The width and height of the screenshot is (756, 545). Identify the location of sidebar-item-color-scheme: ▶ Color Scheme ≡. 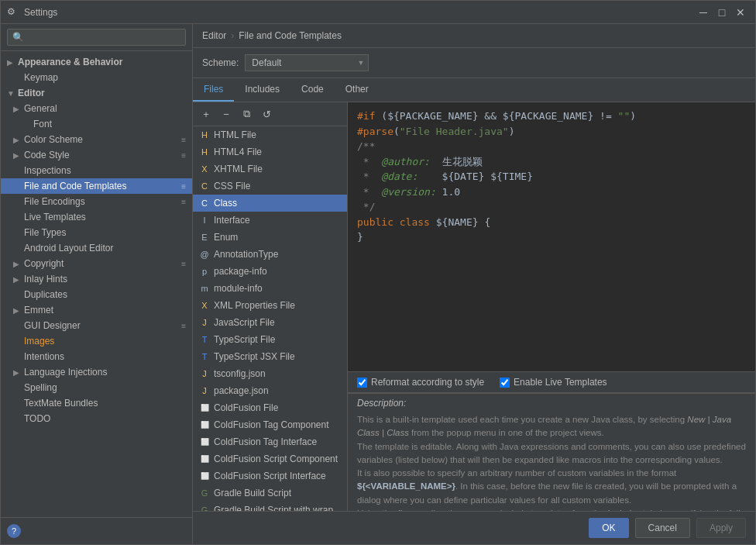
(96, 140).